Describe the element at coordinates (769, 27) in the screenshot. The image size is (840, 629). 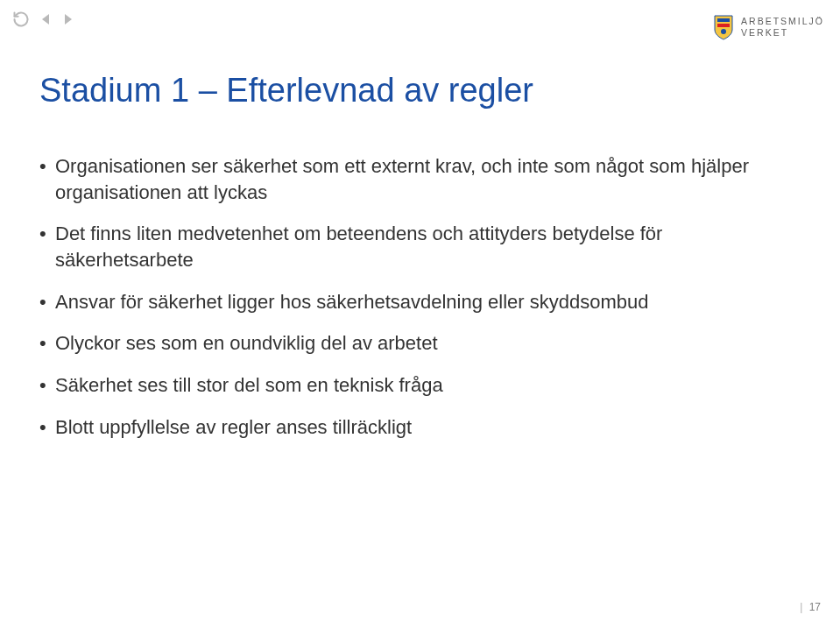
I see `brand-logo: ARBETSMILJÖ VERKET` at that location.